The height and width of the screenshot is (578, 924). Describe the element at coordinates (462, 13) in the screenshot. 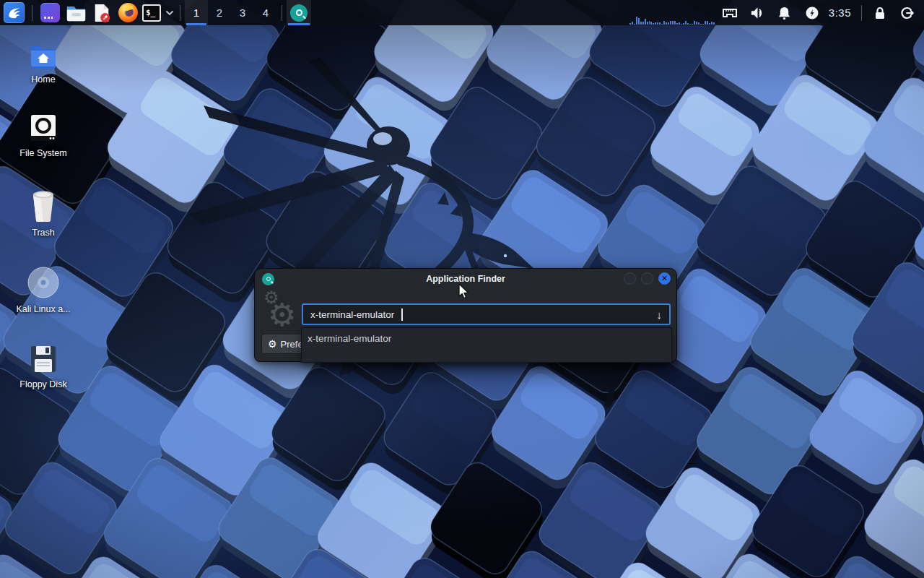

I see `top-panel: $_ 1 2 3 4` at that location.